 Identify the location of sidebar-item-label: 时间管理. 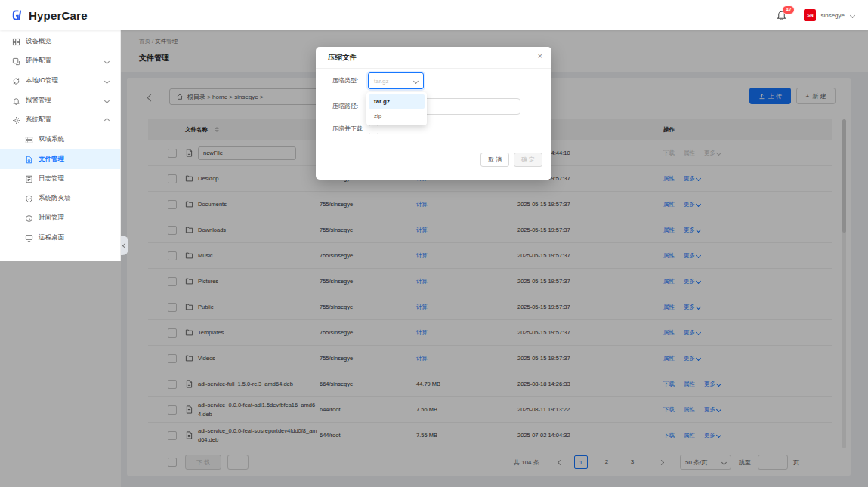
(51, 218).